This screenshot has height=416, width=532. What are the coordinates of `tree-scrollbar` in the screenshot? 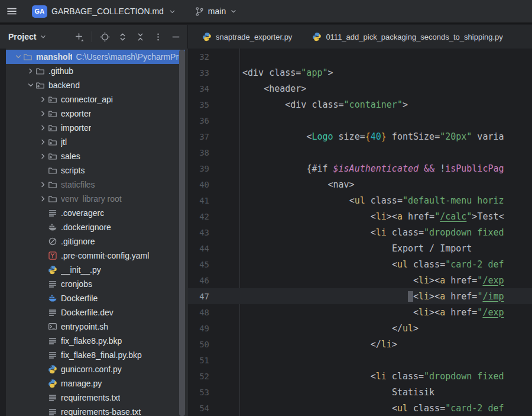 It's located at (182, 233).